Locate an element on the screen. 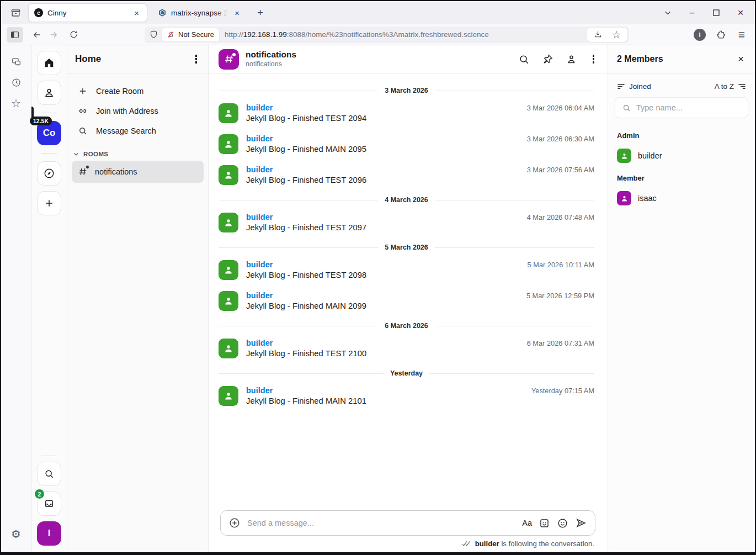 The image size is (756, 555). member-row-isaac: isaac is located at coordinates (682, 198).